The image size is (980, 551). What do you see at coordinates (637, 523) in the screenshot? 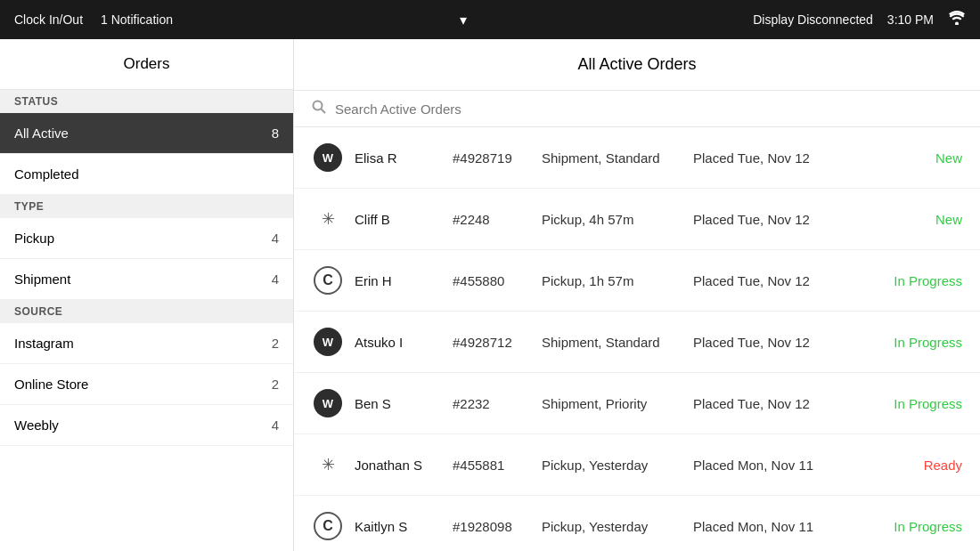
I see `table-row: CKaitlyn S#1928098Pickup, YesterdayPlace…` at bounding box center [637, 523].